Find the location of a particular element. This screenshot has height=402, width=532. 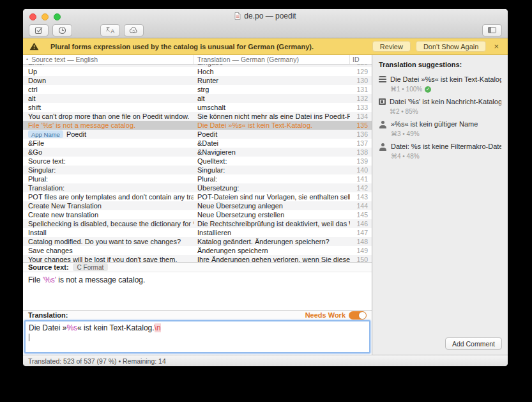

row-source-cell: POT files are only templates and don't c… is located at coordinates (109, 197).